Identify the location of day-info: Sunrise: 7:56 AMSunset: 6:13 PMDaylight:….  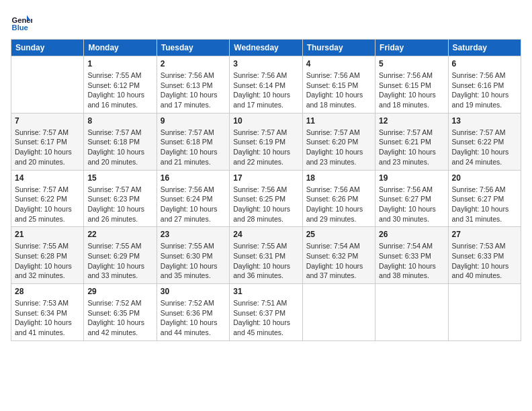
(193, 90).